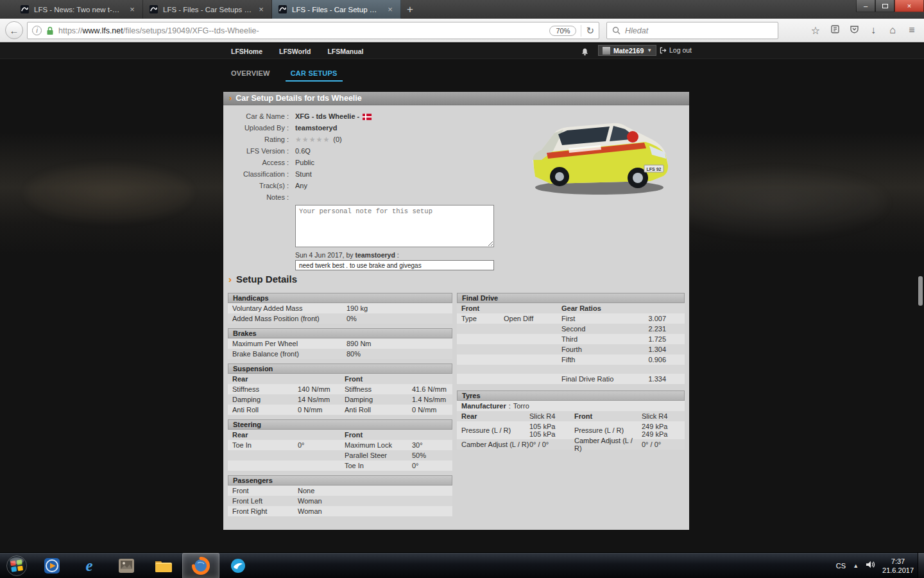 The width and height of the screenshot is (924, 578). Describe the element at coordinates (345, 51) in the screenshot. I see `nav-link-lfsmanual: LFSManual` at that location.